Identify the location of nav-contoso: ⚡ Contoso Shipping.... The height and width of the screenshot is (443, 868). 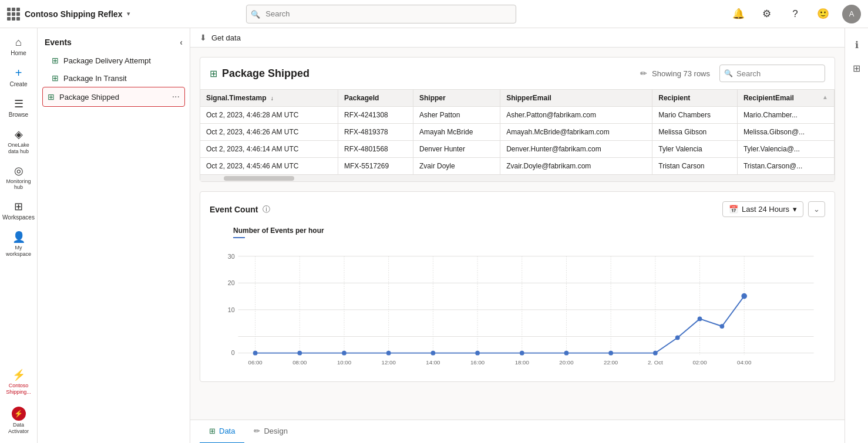
(19, 382).